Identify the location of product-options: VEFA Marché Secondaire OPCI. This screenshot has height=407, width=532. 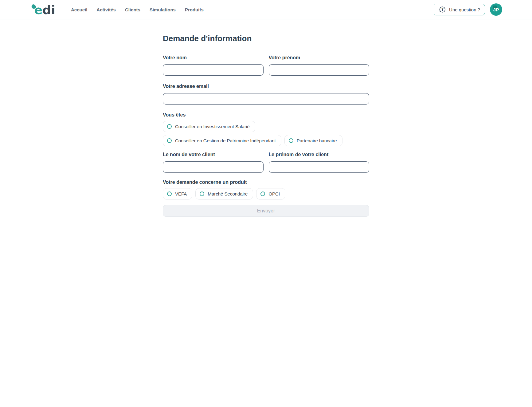
(266, 194).